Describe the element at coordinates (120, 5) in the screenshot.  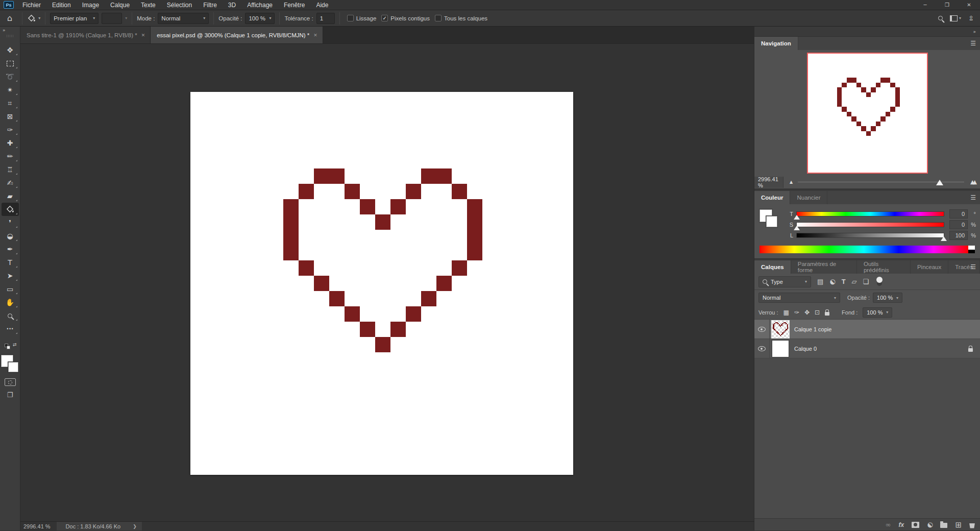
I see `menu-calque: Calque` at that location.